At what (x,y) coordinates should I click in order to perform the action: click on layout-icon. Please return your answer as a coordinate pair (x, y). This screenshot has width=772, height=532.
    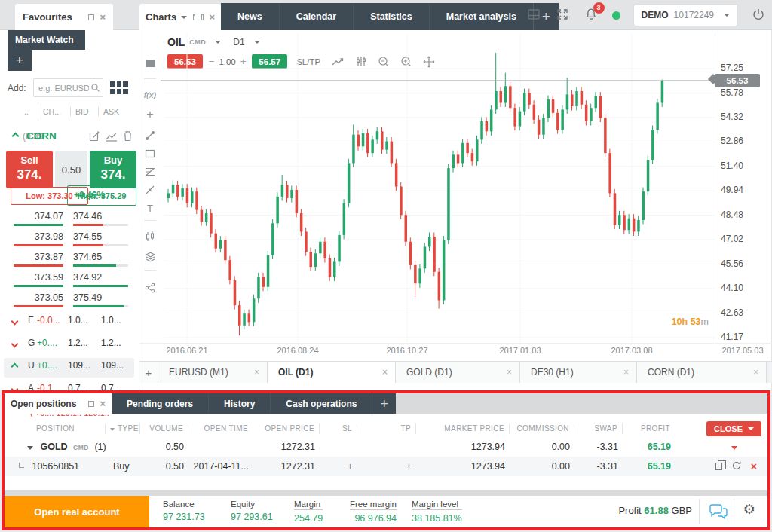
    Looking at the image, I should click on (534, 15).